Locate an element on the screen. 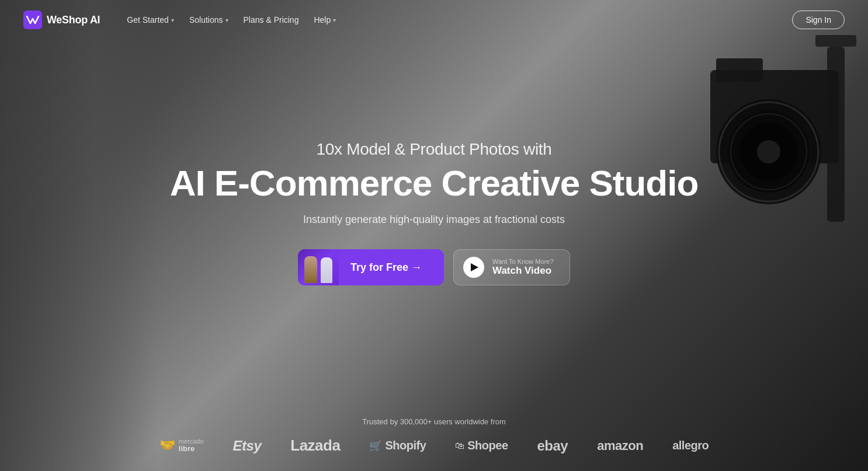  nav-left: WeShop AI Get Started ▾ Solutions ▾ Plan… is located at coordinates (182, 20).